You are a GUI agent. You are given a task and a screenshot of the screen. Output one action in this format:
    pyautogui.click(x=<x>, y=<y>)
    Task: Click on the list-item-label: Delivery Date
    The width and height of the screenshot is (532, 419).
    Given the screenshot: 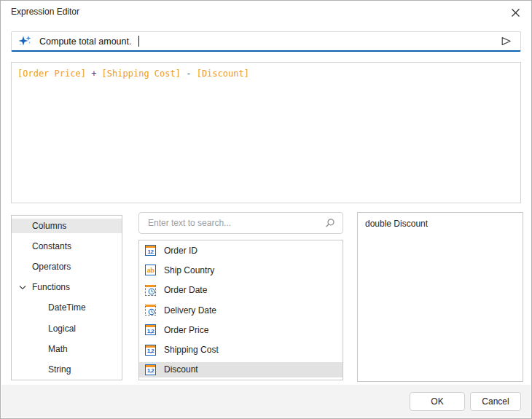 What is the action you would take?
    pyautogui.click(x=190, y=310)
    